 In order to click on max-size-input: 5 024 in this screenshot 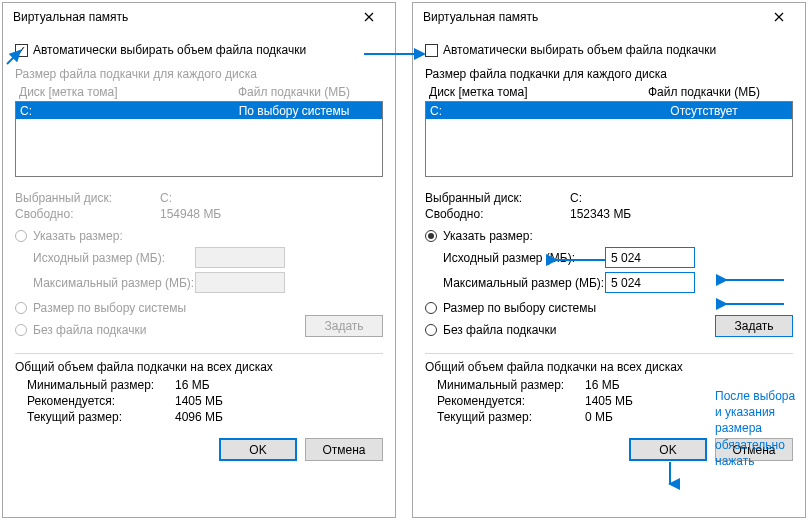, I will do `click(650, 282)`.